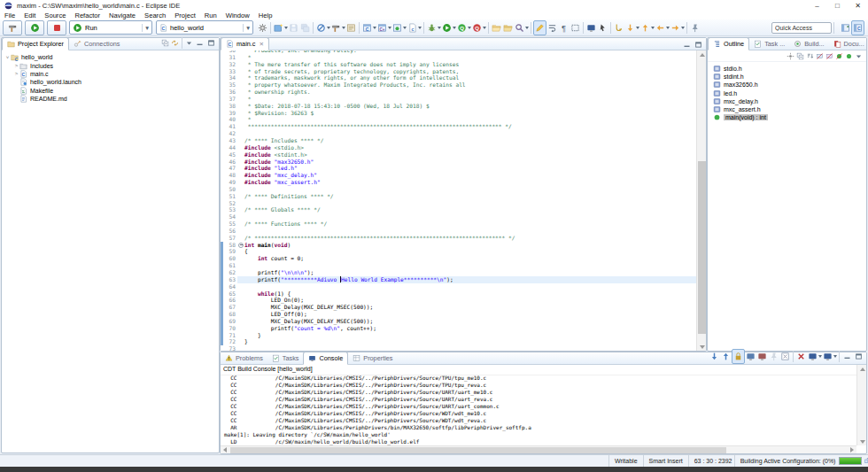 Image resolution: width=868 pixels, height=472 pixels. I want to click on code-line-47: 47#include "led.h", so click(459, 168).